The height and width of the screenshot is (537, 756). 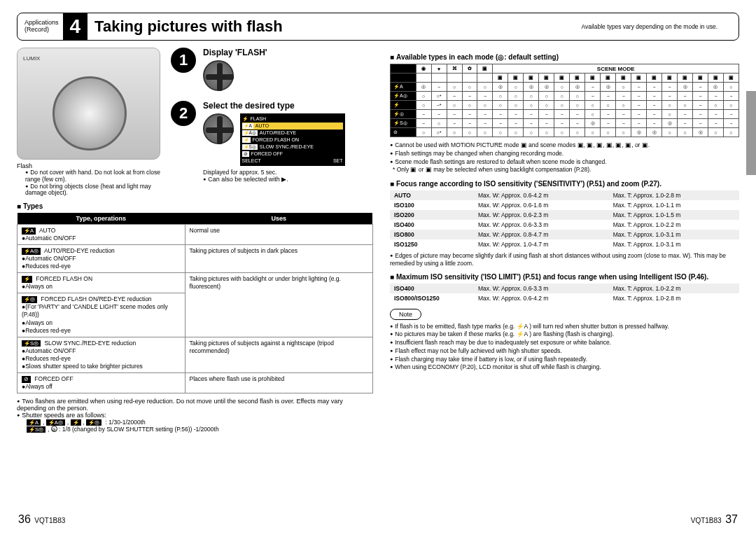 What do you see at coordinates (378, 27) in the screenshot?
I see `page-header: Applications(Record) 4 Taking pictures w…` at bounding box center [378, 27].